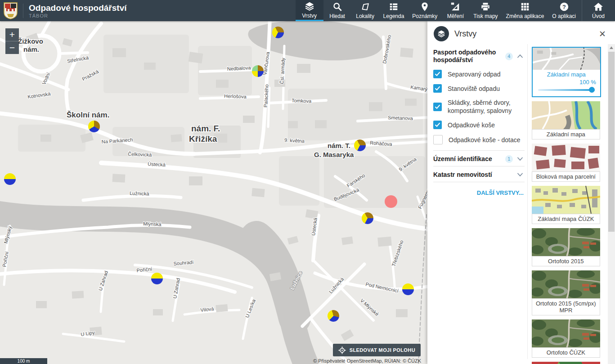 This screenshot has width=615, height=364. Describe the element at coordinates (479, 166) in the screenshot. I see `divider` at that location.